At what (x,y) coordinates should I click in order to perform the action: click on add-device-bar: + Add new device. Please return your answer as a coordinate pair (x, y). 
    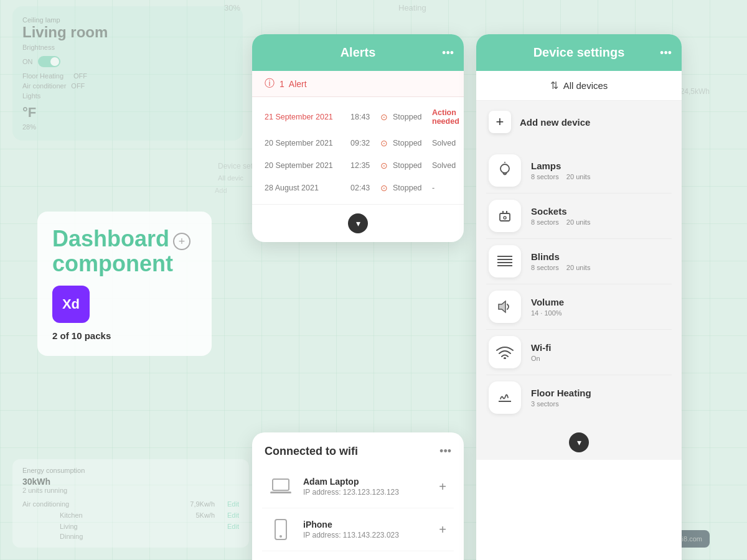
    Looking at the image, I should click on (579, 122).